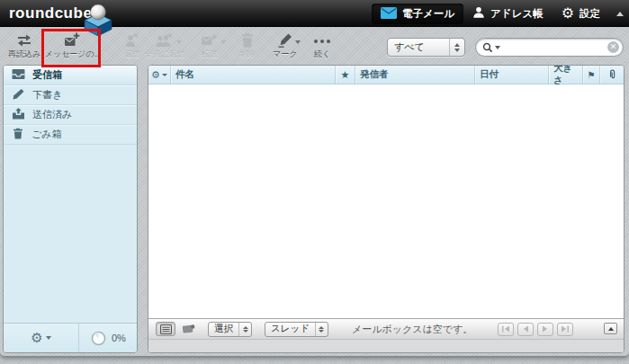  I want to click on list-filter-value: すべて, so click(418, 47).